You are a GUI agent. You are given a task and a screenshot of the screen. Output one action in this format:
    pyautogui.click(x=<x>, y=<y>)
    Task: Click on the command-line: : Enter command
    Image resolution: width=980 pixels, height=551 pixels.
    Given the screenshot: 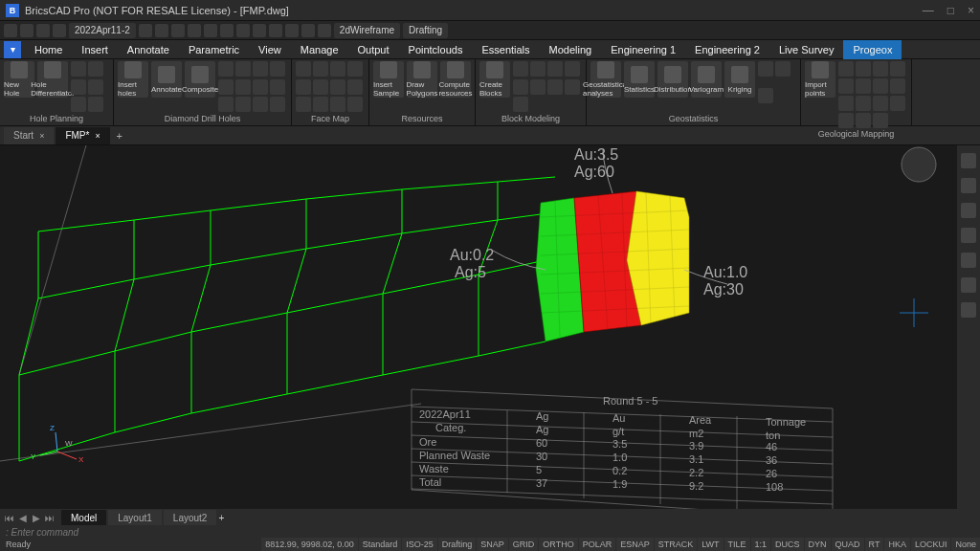 What is the action you would take?
    pyautogui.click(x=490, y=532)
    